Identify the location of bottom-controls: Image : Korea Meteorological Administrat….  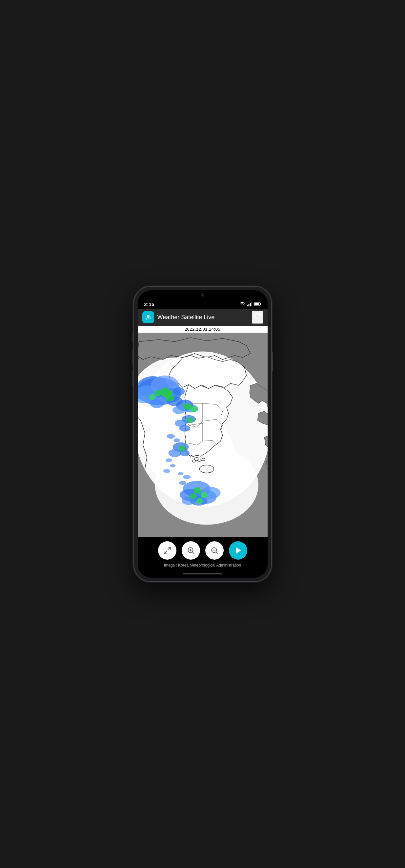
(203, 557).